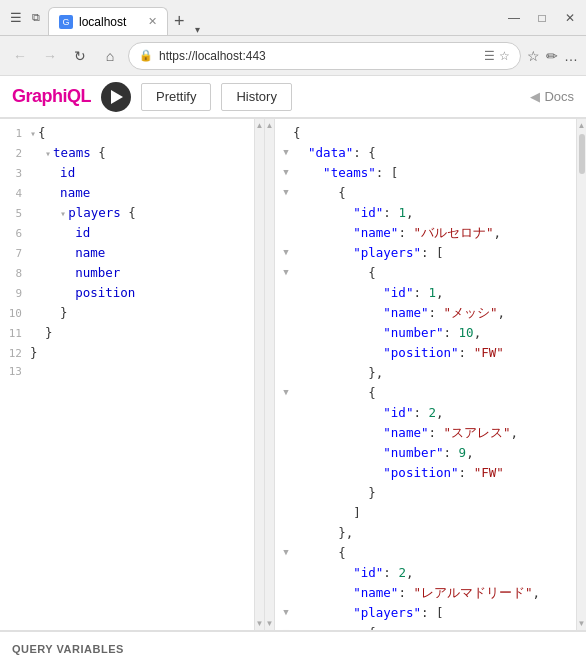  What do you see at coordinates (132, 333) in the screenshot?
I see `query-line-11: 11 }` at bounding box center [132, 333].